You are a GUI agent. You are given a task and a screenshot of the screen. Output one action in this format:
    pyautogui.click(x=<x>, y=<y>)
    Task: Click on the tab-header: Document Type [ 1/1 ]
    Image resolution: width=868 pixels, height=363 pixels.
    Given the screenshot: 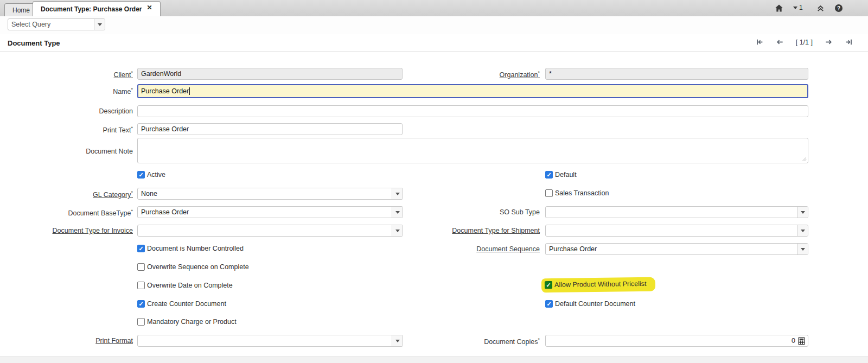 What is the action you would take?
    pyautogui.click(x=434, y=43)
    